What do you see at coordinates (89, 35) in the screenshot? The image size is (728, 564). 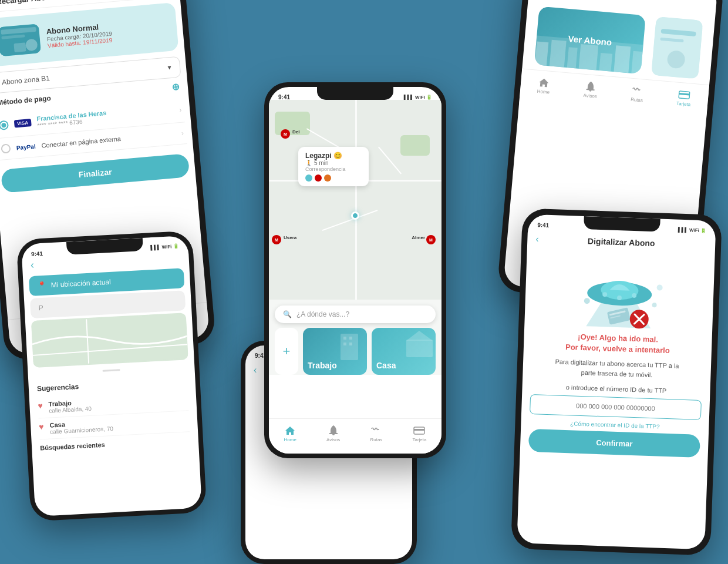 I see `abono-card: Abono Normal Fecha carga: 20/10/2019 Vál…` at bounding box center [89, 35].